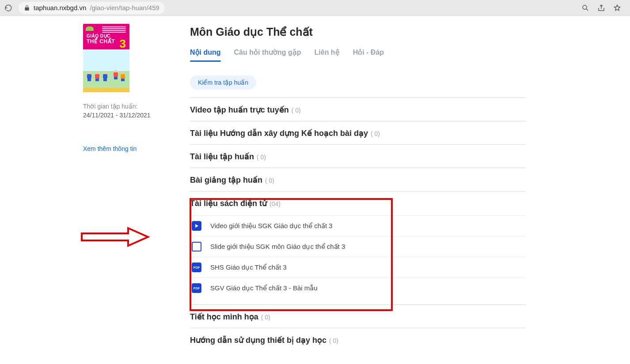 The width and height of the screenshot is (630, 364). Describe the element at coordinates (99, 36) in the screenshot. I see `book-title-line1: GIÁO DỤC` at that location.